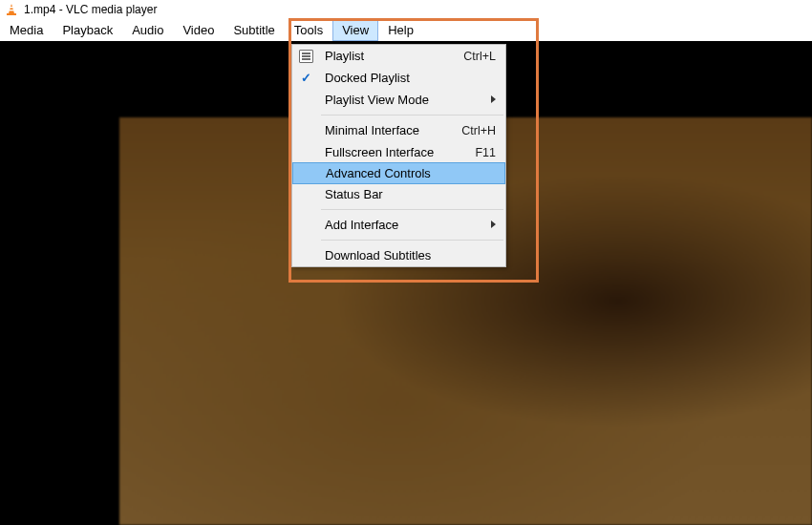 Image resolution: width=812 pixels, height=525 pixels. Describe the element at coordinates (399, 78) in the screenshot. I see `menu-item-docked-playlist: ✓ Docked Playlist` at that location.